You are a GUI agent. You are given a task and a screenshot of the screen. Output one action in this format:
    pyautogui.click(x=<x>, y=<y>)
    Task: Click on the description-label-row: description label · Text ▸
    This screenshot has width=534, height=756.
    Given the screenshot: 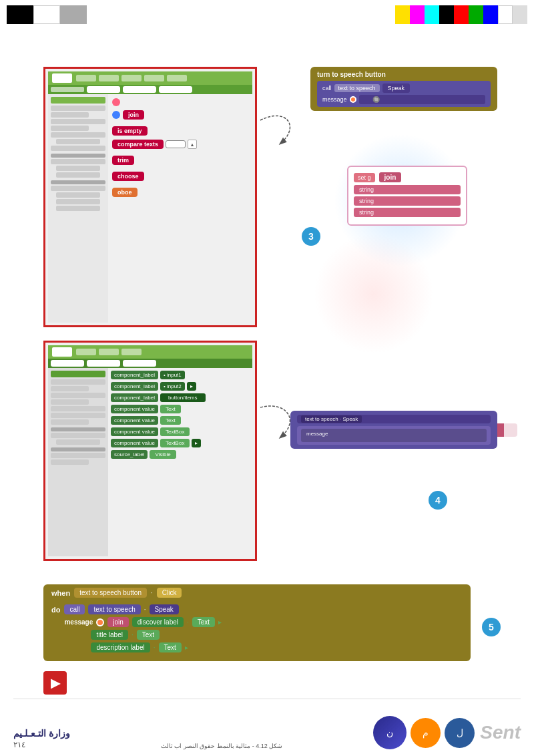 What is the action you would take?
    pyautogui.click(x=276, y=648)
    